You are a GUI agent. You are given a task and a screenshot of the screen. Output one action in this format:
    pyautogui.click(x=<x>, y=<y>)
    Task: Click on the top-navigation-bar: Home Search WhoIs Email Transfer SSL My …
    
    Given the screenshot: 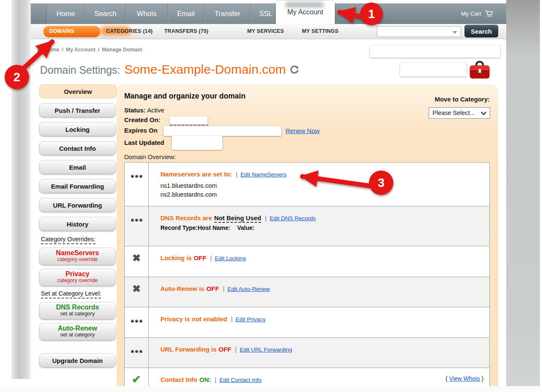 What is the action you would take?
    pyautogui.click(x=269, y=14)
    